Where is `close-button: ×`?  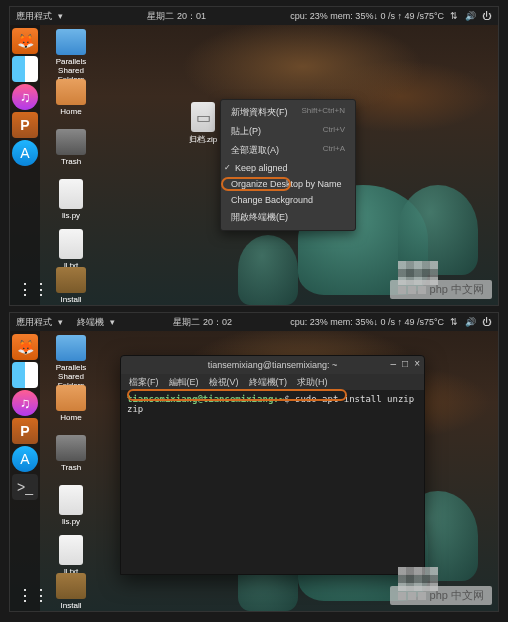 close-button: × is located at coordinates (417, 364).